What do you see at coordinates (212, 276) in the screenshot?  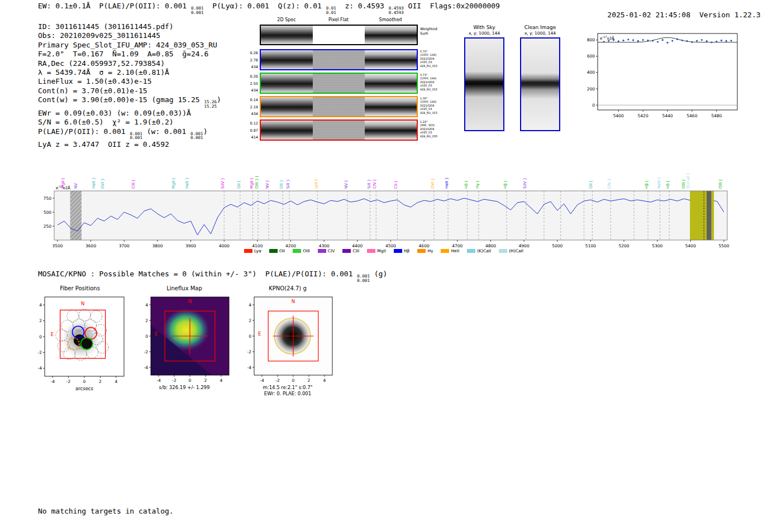 I see `mosaic-kpno-line: MOSAIC/KPNO : Possible Matches = 0 (with…` at bounding box center [212, 276].